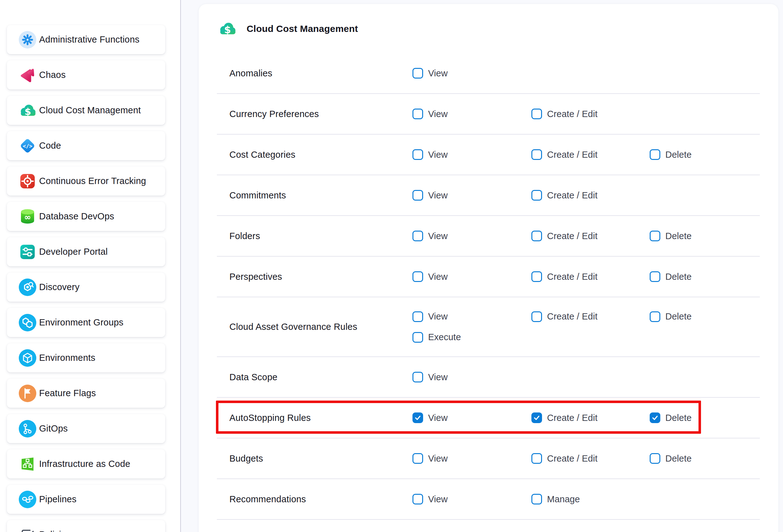 The width and height of the screenshot is (783, 532). I want to click on sidebar-item-feature-flags: Feature Flags, so click(86, 393).